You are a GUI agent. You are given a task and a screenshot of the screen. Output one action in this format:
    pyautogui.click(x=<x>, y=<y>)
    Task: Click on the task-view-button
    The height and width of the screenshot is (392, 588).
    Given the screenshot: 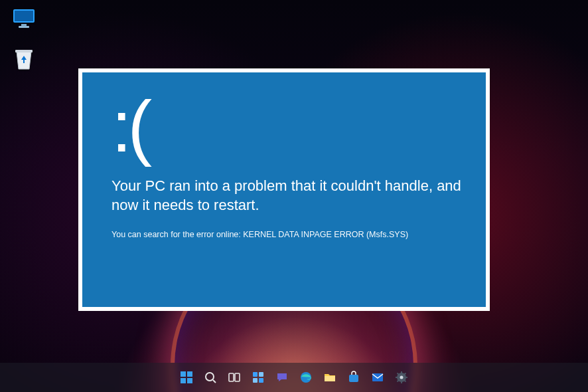 What is the action you would take?
    pyautogui.click(x=234, y=377)
    